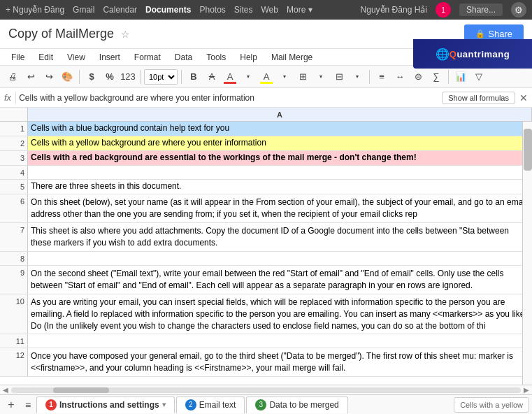  Describe the element at coordinates (81, 390) in the screenshot. I see `hscroll-thumb` at that location.